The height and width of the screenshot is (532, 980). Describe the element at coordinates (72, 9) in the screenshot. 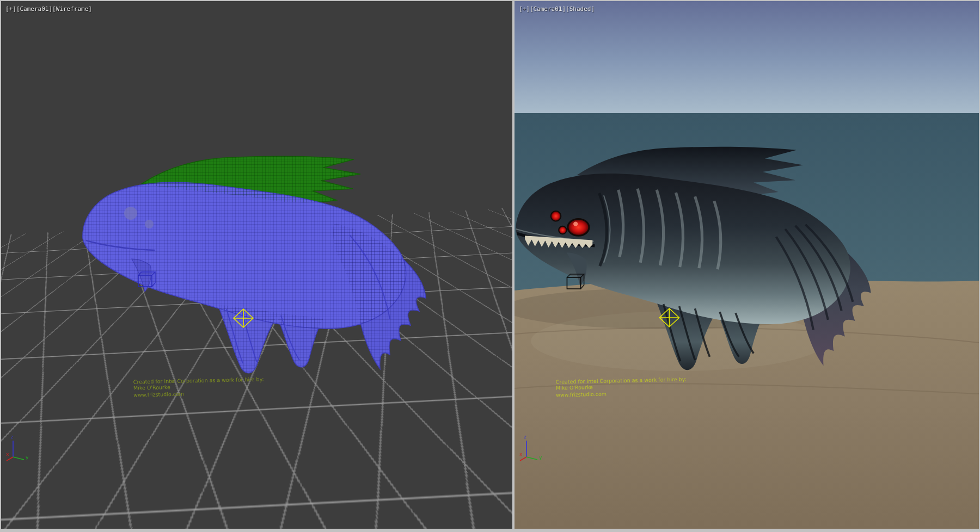

I see `viewport-menu-shading: [Wireframe]` at that location.